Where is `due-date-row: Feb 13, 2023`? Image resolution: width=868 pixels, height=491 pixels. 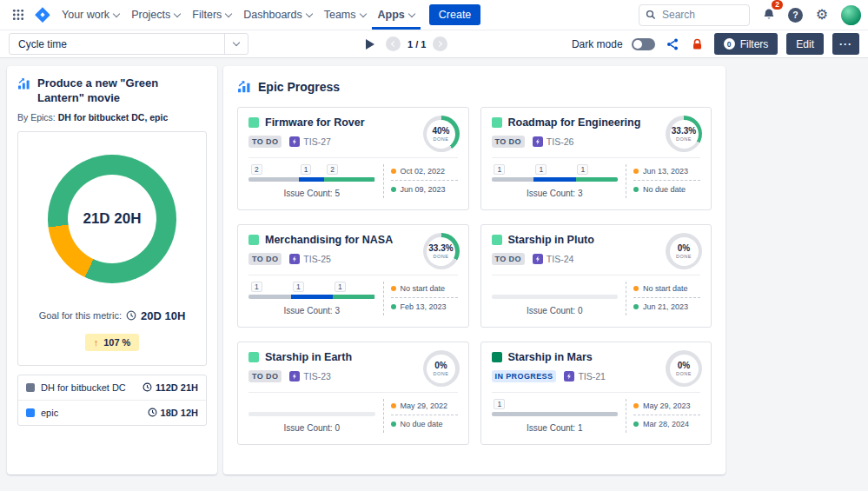 due-date-row: Feb 13, 2023 is located at coordinates (424, 308).